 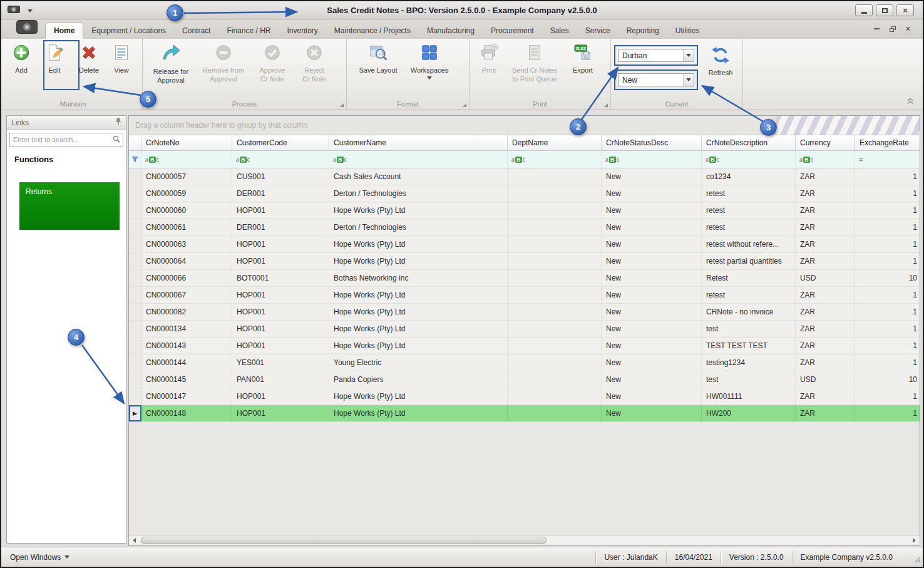 I want to click on table-row: CN0000057CUS001Cash Sales AccountNewco12…, so click(x=525, y=177).